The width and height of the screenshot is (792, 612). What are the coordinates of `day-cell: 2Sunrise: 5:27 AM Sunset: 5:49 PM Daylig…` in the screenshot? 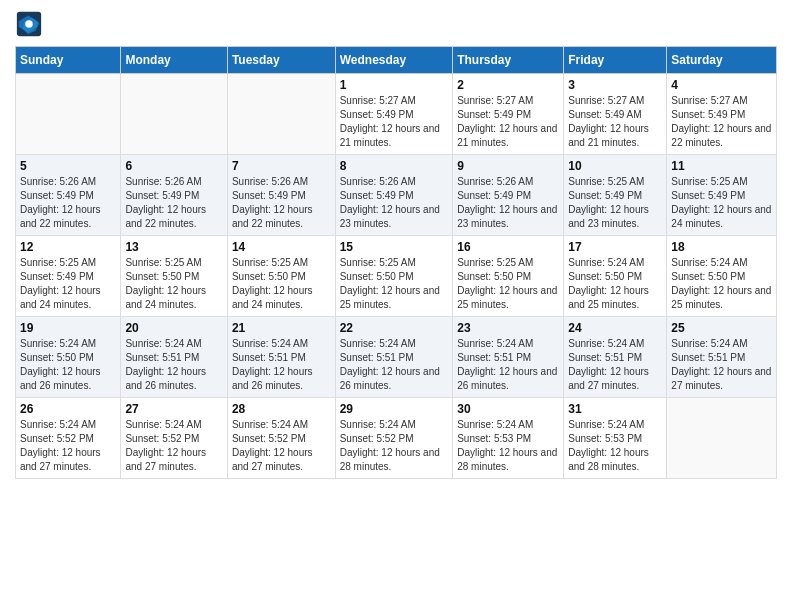 It's located at (508, 114).